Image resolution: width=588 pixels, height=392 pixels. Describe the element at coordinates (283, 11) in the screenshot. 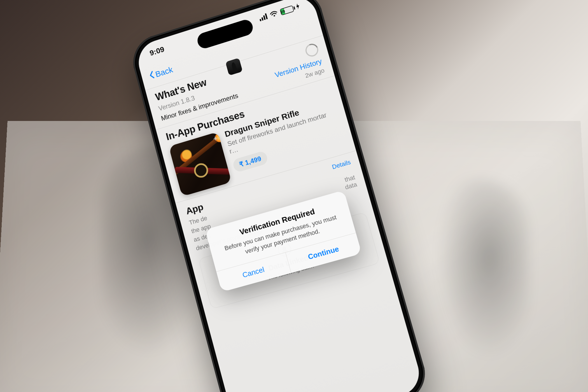

I see `battery-percentage: 29` at that location.